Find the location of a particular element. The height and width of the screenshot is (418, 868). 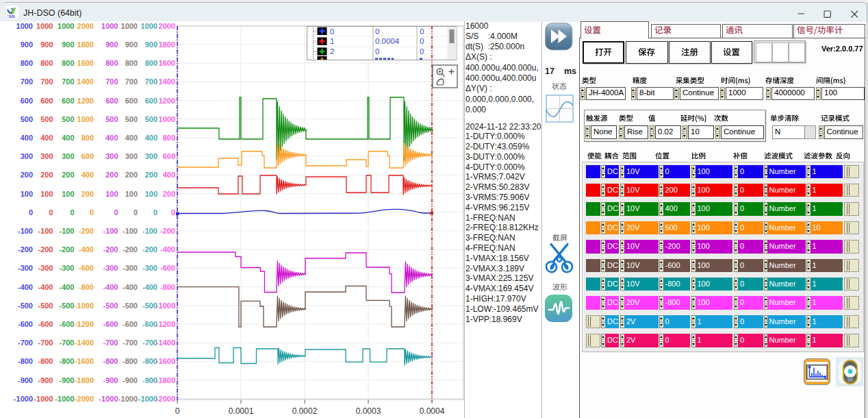

svg-text: 0.0003 is located at coordinates (368, 411).